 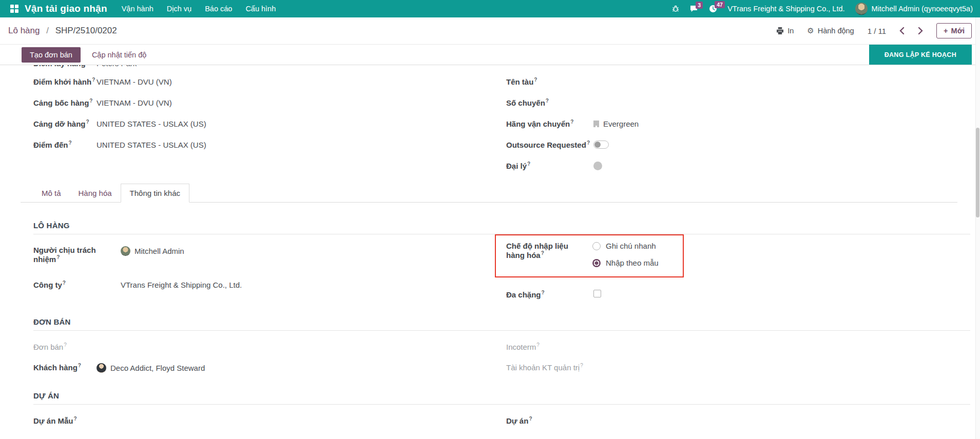 I want to click on gear-icon: ⚙, so click(x=810, y=31).